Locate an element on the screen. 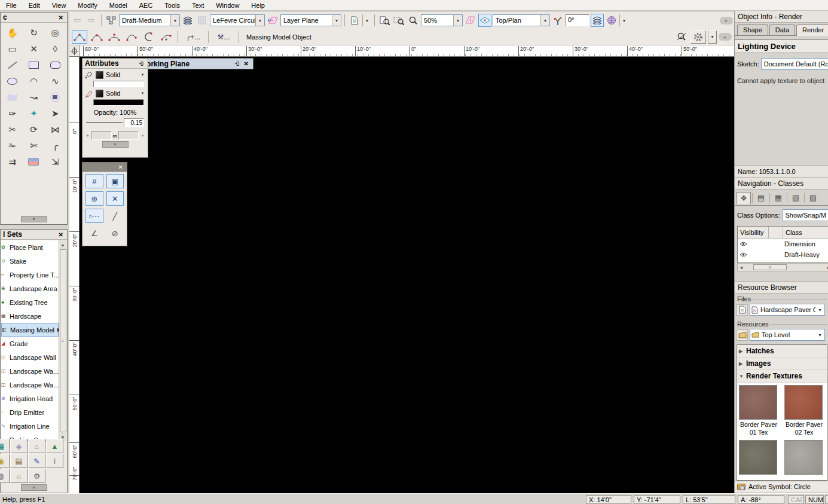 This screenshot has width=828, height=504. trim-tool: ✁ is located at coordinates (13, 146).